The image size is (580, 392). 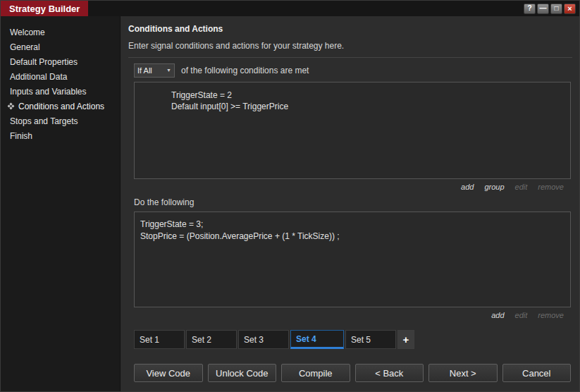 What do you see at coordinates (346, 315) in the screenshot?
I see `actions-links: add edit remove` at bounding box center [346, 315].